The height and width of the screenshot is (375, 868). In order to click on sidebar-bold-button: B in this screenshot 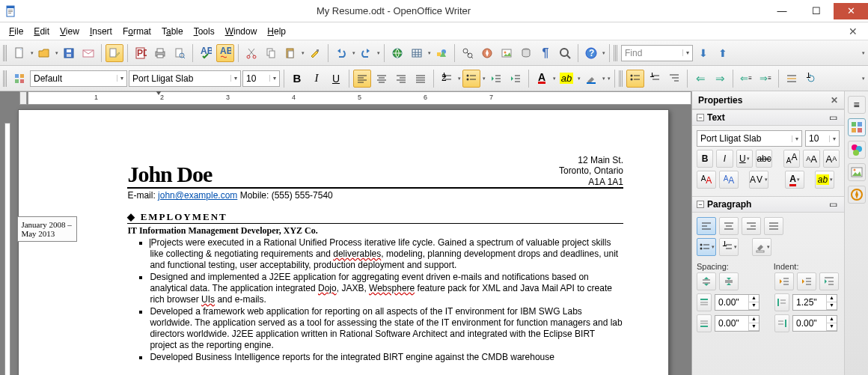, I will do `click(705, 159)`.